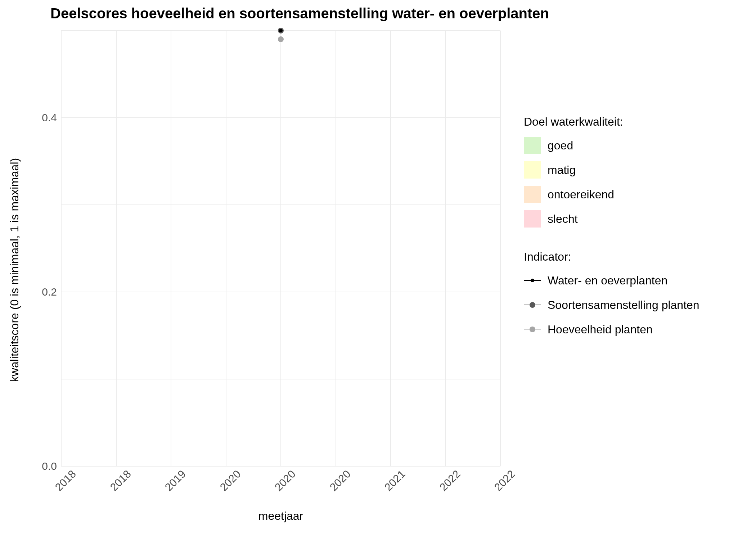  I want to click on chart-title: Deelscores hoeveelheid en soortensamenst…, so click(300, 14).